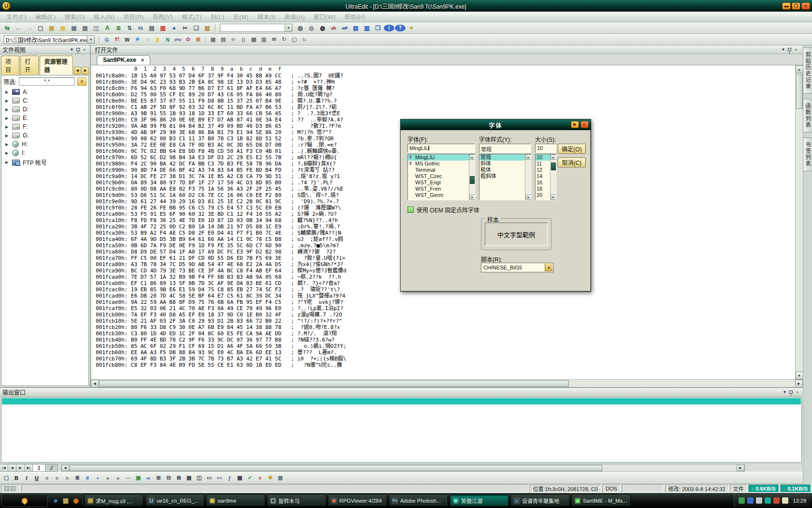 The width and height of the screenshot is (812, 508). I want to click on hyperlink-icon: ∞, so click(148, 478).